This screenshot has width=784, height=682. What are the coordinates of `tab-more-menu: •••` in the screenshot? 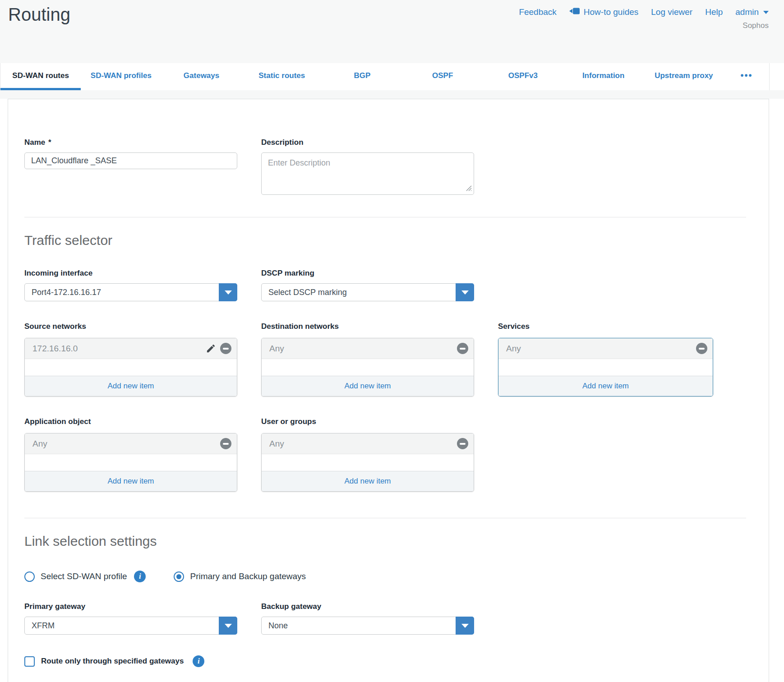 It's located at (747, 77).